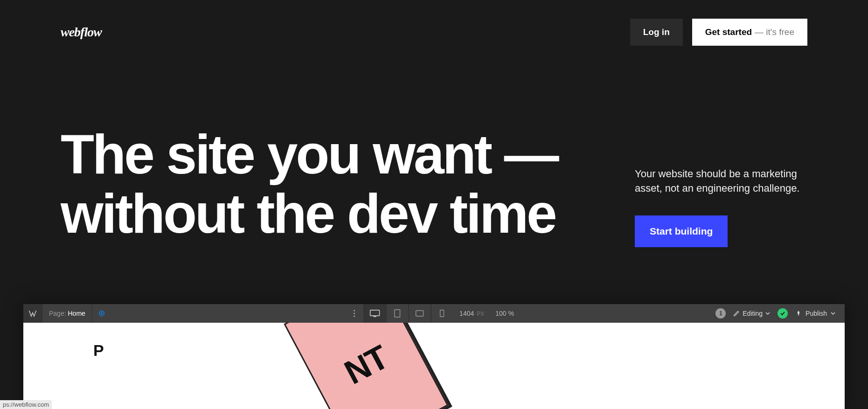  What do you see at coordinates (721, 313) in the screenshot?
I see `notification-badge: 1` at bounding box center [721, 313].